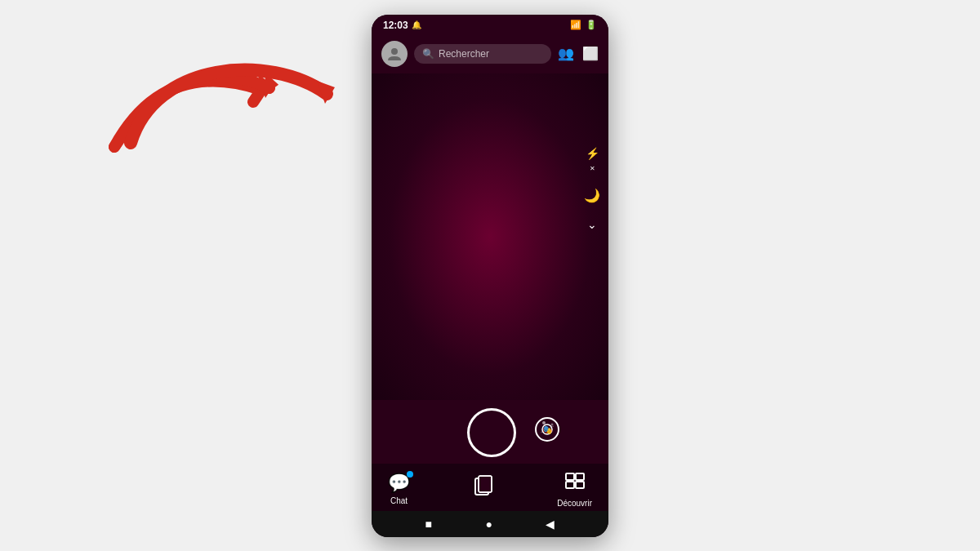 The image size is (980, 551). I want to click on avatar, so click(394, 54).